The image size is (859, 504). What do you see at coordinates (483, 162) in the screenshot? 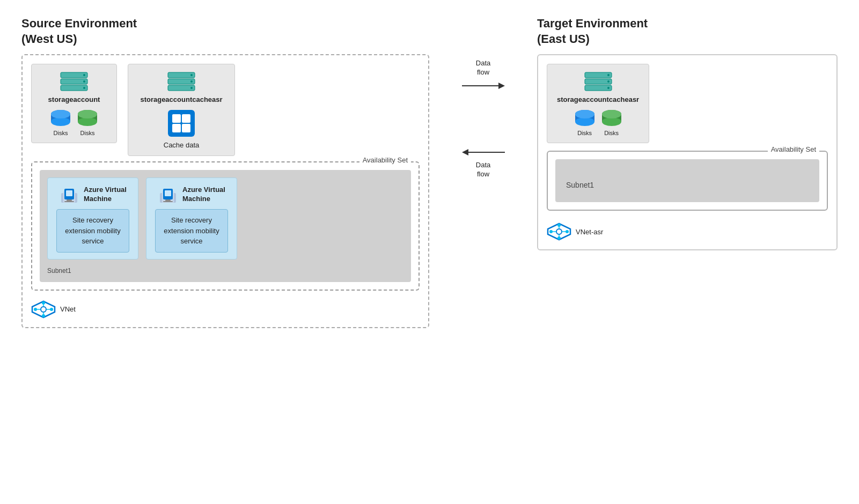
I see `data-flow-left: Dataflow` at bounding box center [483, 162].